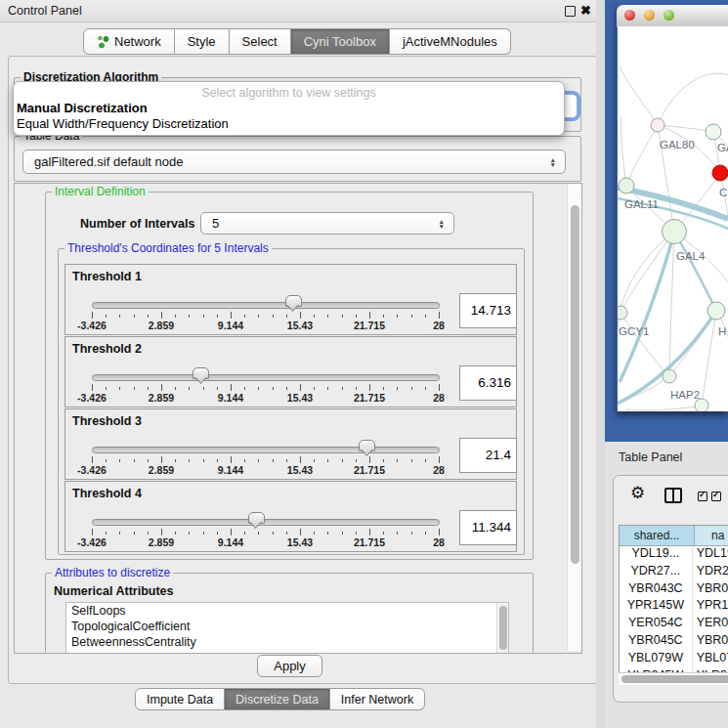 The image size is (728, 728). Describe the element at coordinates (180, 700) in the screenshot. I see `tab-label: Impute Data` at that location.